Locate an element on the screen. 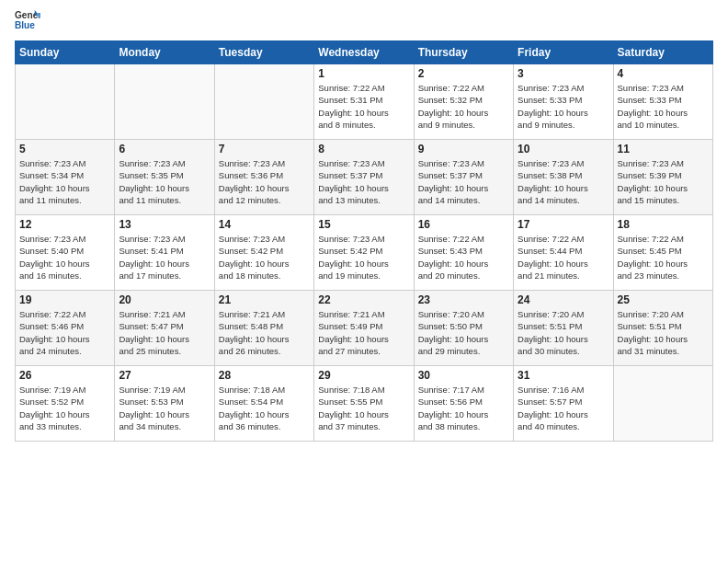 The width and height of the screenshot is (728, 563). day-number: 12 is located at coordinates (64, 224).